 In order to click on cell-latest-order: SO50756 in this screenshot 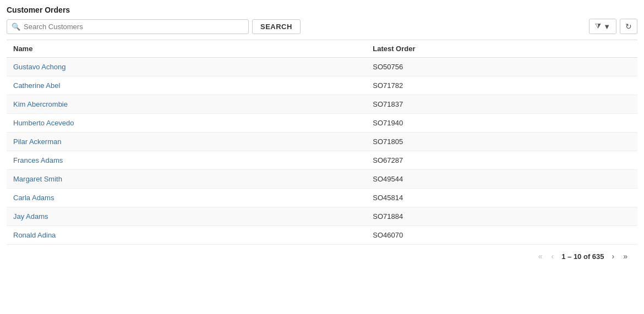, I will do `click(502, 67)`.